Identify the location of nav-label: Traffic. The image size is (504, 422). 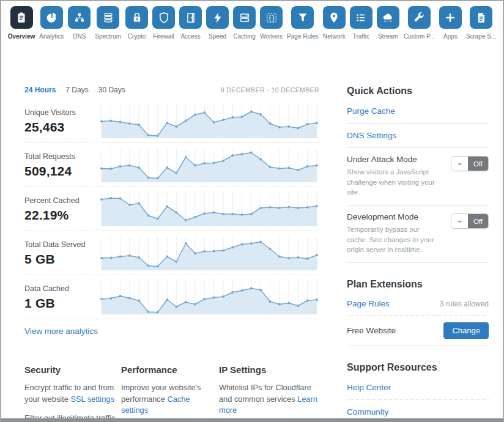
(361, 37).